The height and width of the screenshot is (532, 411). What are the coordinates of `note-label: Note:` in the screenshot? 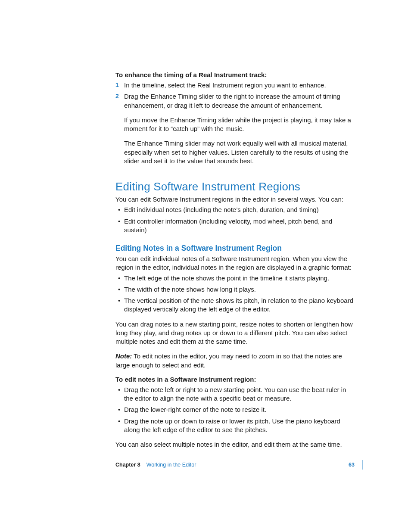 It's located at (124, 356).